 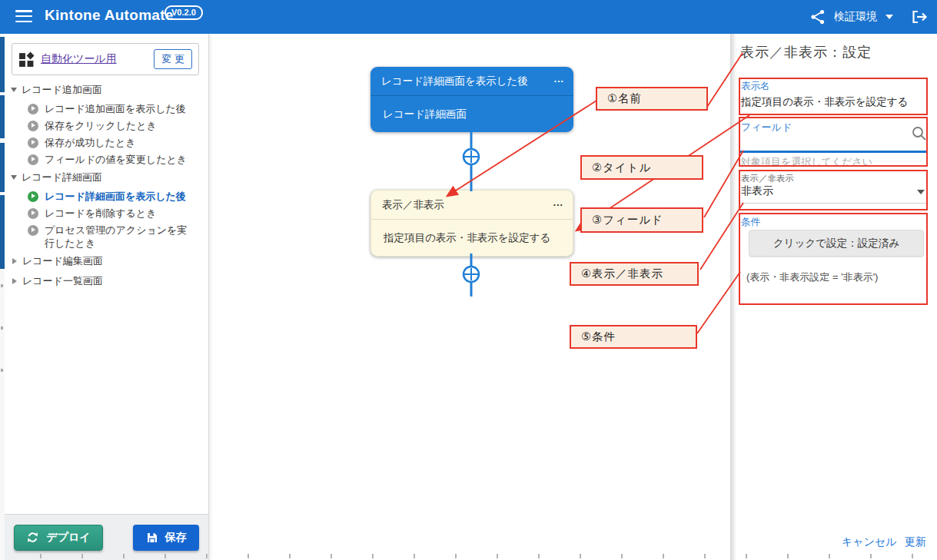 What do you see at coordinates (106, 213) in the screenshot?
I see `tree-event: レコードを削除するとき` at bounding box center [106, 213].